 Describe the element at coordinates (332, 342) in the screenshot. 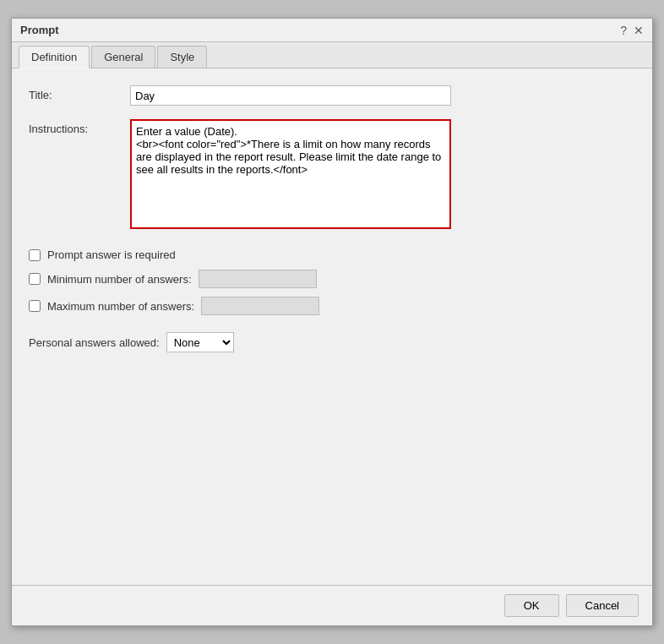

I see `personal-answers-row: Personal answers allowed: None Optional …` at that location.